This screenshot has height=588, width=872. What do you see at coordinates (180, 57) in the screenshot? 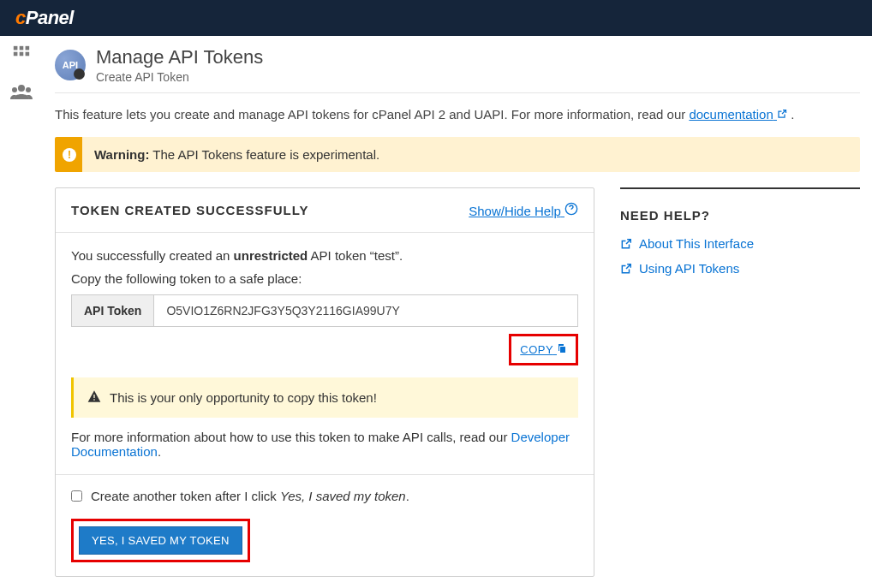
I see `page-title: Manage API Tokens` at bounding box center [180, 57].